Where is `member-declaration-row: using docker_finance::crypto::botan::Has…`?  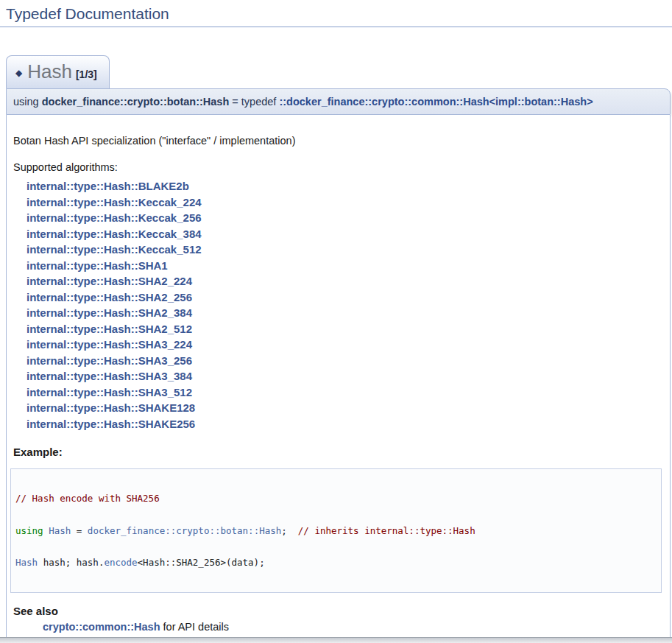
member-declaration-row: using docker_finance::crypto::botan::Has… is located at coordinates (339, 102).